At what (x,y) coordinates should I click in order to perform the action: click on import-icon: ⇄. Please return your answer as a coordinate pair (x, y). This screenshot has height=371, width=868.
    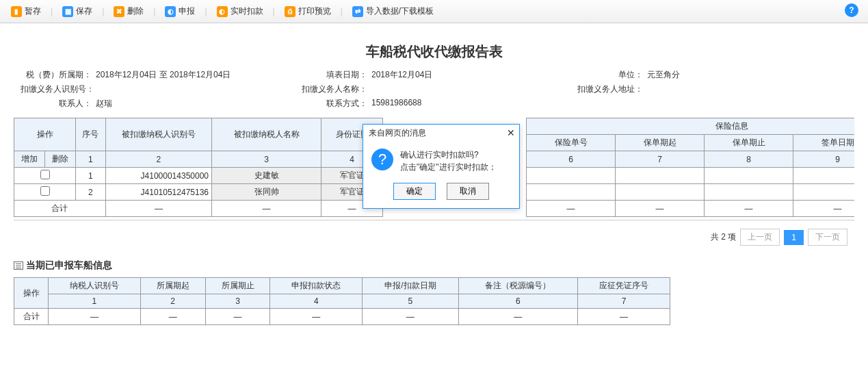
    Looking at the image, I should click on (358, 12).